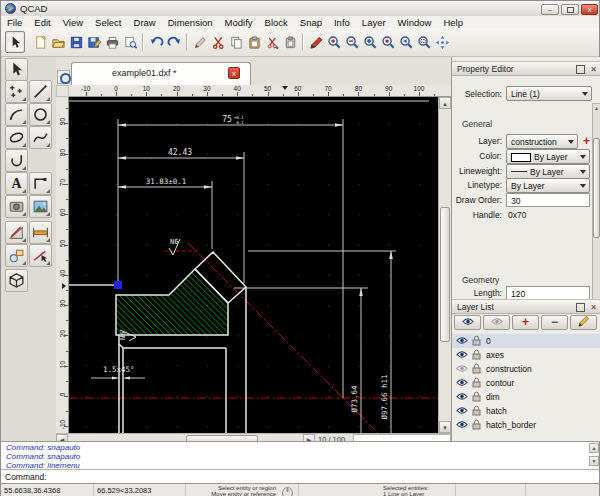 The width and height of the screenshot is (600, 496). What do you see at coordinates (16, 184) in the screenshot?
I see `tool-text-tool-button: A` at bounding box center [16, 184].